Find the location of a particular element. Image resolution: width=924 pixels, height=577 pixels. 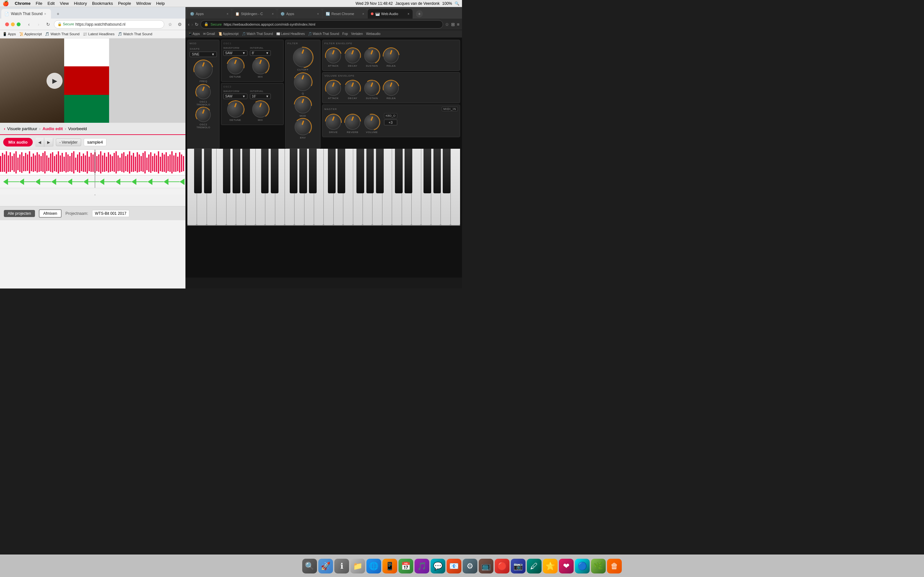

bookmark-headlines: 📰 Latest Headlines is located at coordinates (99, 34).